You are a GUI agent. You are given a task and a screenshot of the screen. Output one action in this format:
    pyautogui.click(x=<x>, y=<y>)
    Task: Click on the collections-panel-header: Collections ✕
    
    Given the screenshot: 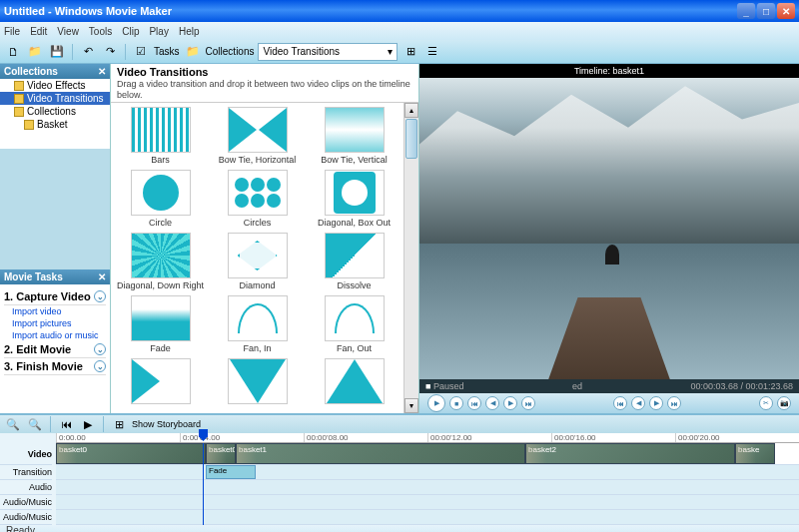 What is the action you would take?
    pyautogui.click(x=55, y=72)
    